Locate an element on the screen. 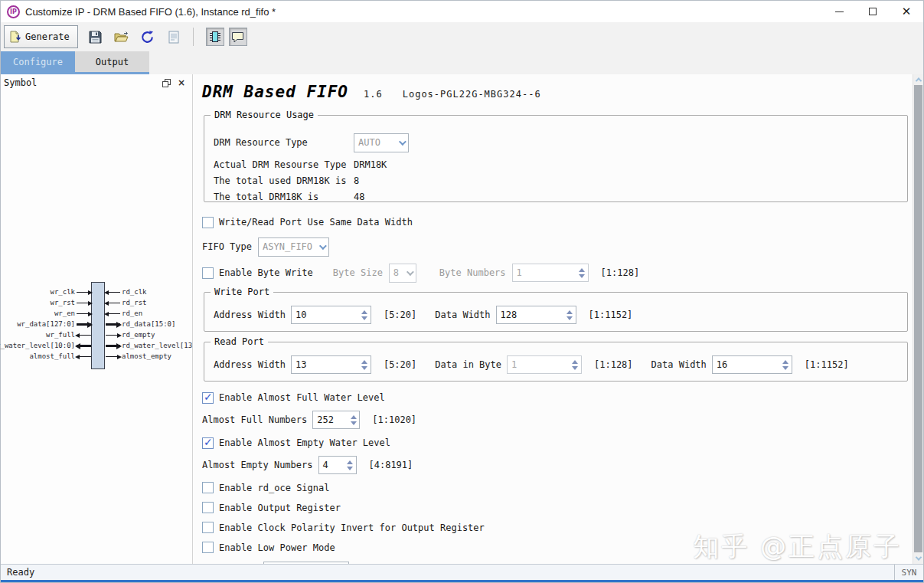  clock-polarity-checkbox is located at coordinates (208, 527).